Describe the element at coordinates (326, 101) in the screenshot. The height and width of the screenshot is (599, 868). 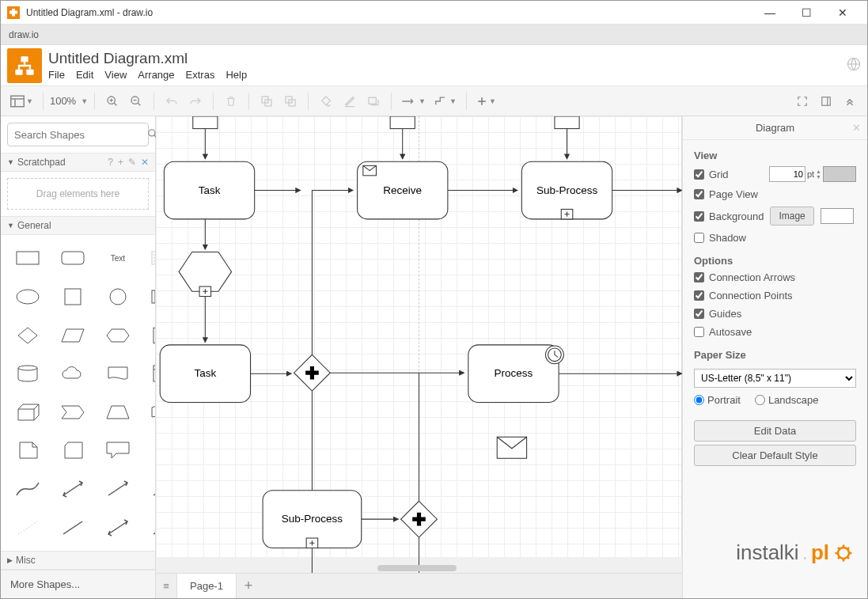
I see `fill-color-button` at that location.